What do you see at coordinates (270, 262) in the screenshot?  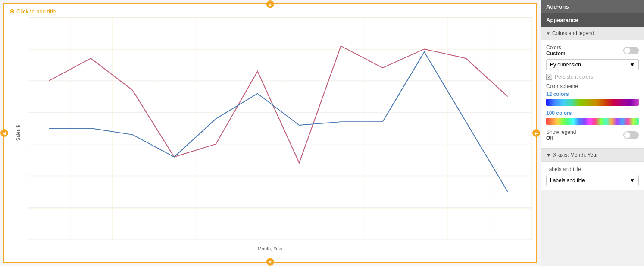 I see `handle-bottom: ▼` at bounding box center [270, 262].